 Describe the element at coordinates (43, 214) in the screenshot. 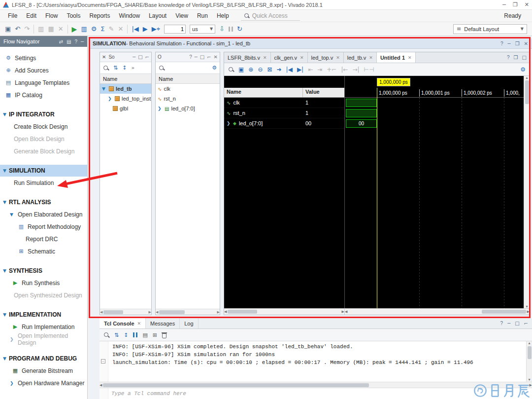

I see `sidebar-item-open-elaborated-design: ▼ Open Elaborated Design` at that location.